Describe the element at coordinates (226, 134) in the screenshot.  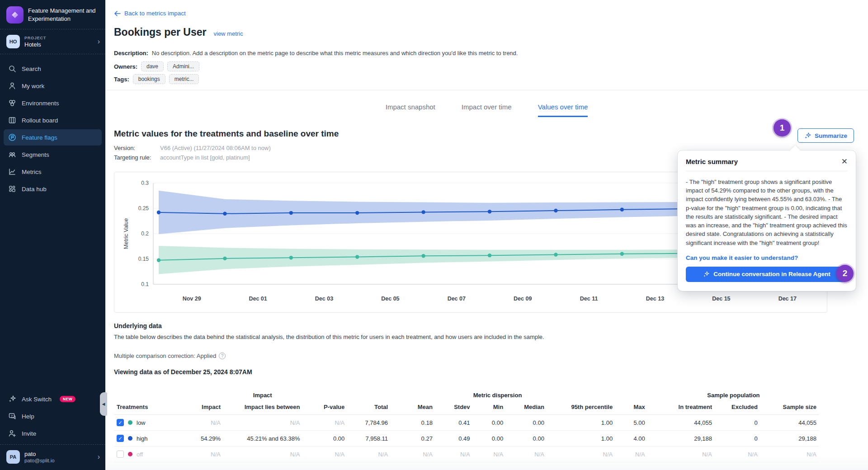
I see `section-heading: Metric values for the treatments and bas…` at that location.